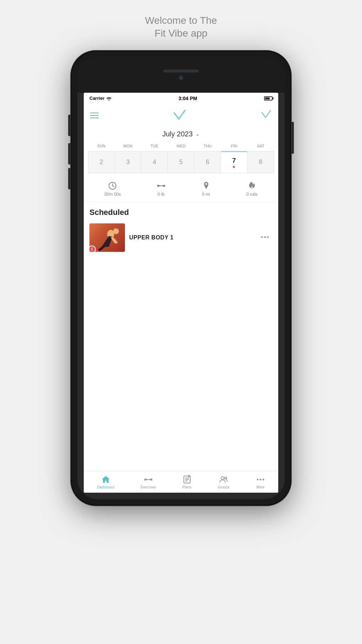 The width and height of the screenshot is (362, 644). What do you see at coordinates (265, 237) in the screenshot?
I see `workout-more-button: •••` at bounding box center [265, 237].